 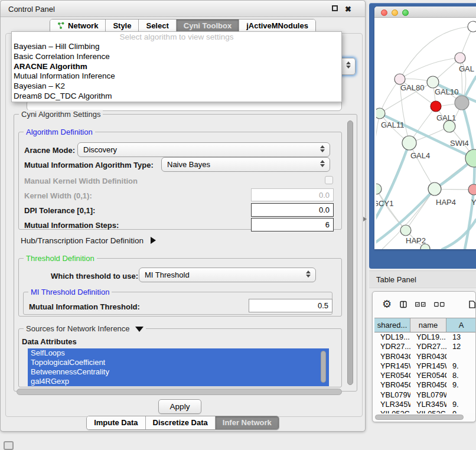 What do you see at coordinates (429, 325) in the screenshot?
I see `column-header: name` at bounding box center [429, 325].